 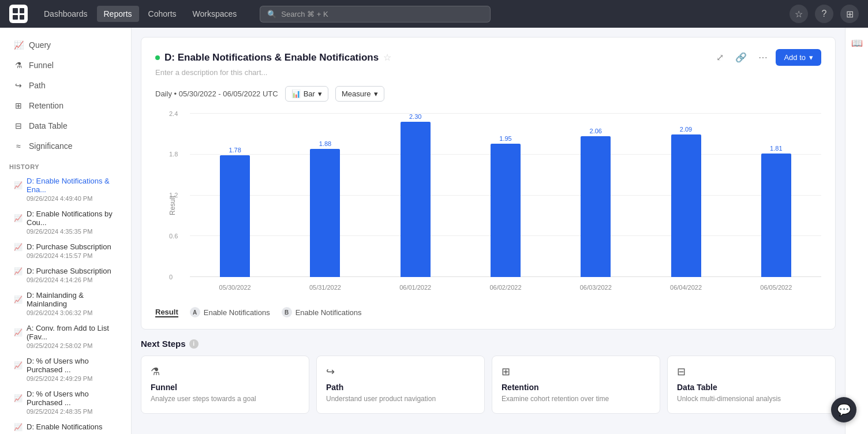 What do you see at coordinates (167, 313) in the screenshot?
I see `legend-result: Result` at bounding box center [167, 313].